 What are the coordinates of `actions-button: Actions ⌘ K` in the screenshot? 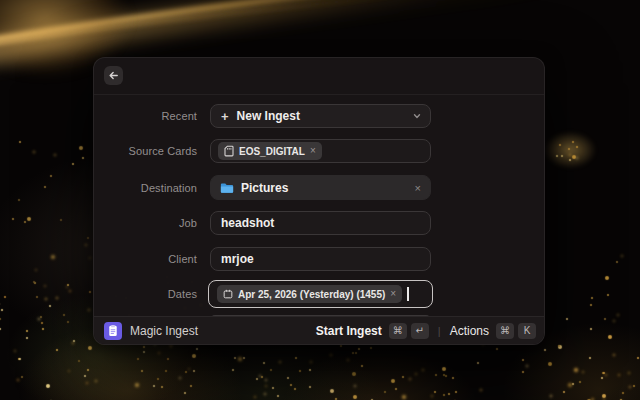 It's located at (493, 331).